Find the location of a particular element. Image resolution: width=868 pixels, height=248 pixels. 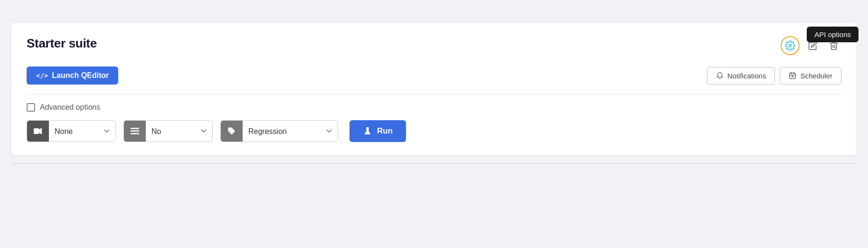

bell-icon is located at coordinates (720, 76).